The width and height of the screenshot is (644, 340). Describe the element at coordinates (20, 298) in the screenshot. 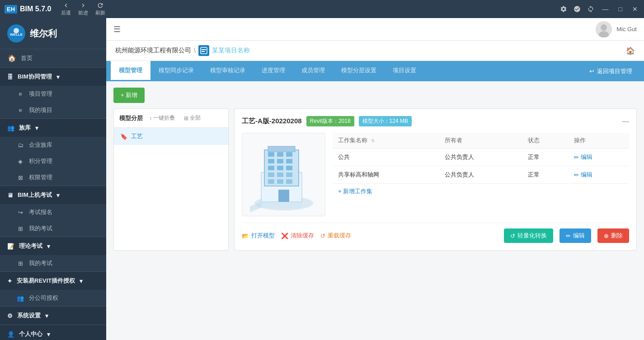

I see `branch-auth-icon: 👥` at that location.